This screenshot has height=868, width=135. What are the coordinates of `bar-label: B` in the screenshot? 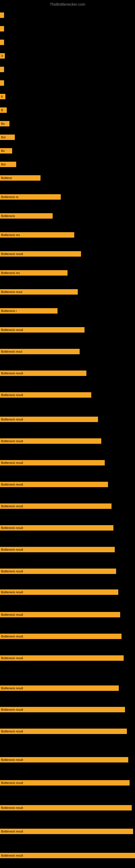 It's located at (3, 110).